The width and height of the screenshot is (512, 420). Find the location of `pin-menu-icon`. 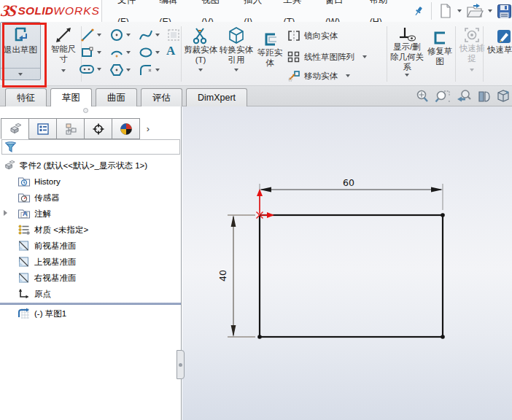

pin-menu-icon is located at coordinates (419, 11).